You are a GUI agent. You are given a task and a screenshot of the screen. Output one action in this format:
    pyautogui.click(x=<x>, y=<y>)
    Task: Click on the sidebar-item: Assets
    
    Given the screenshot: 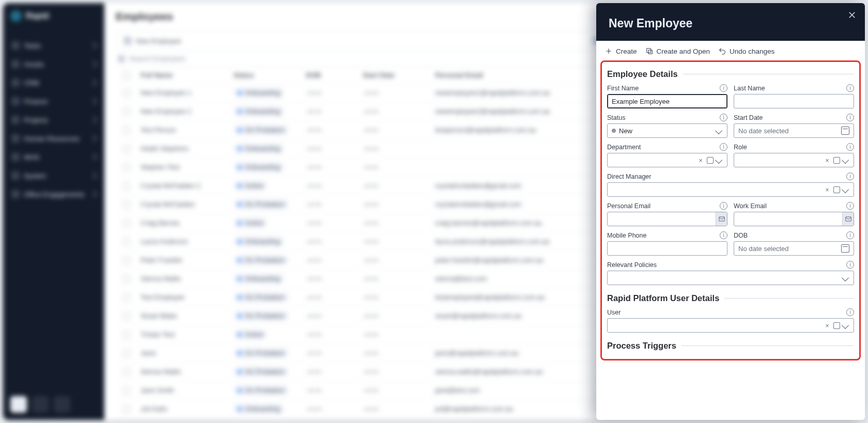 What is the action you would take?
    pyautogui.click(x=54, y=64)
    